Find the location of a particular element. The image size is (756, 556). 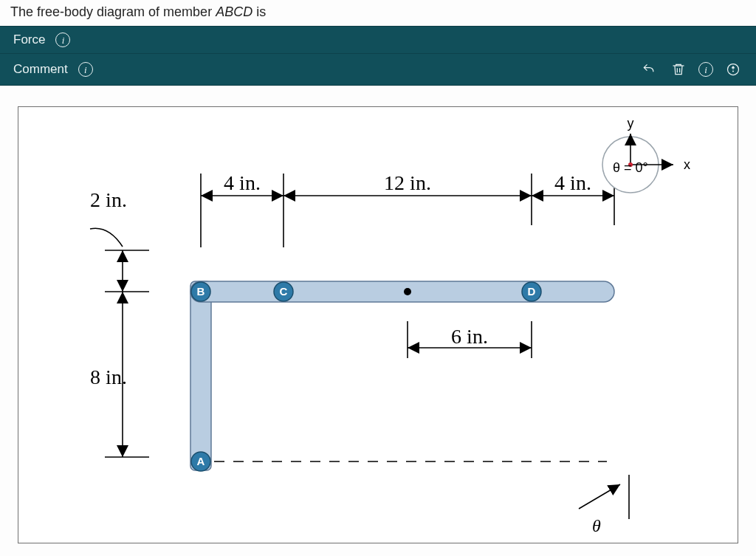

title-prefix: The free-body diagram of member is located at coordinates (113, 12).